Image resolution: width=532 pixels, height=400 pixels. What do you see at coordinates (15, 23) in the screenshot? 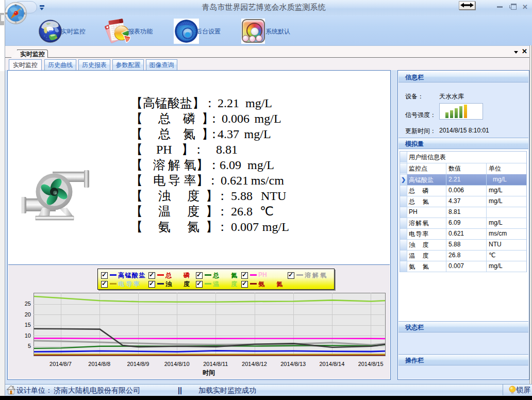
I see `svg-text: S` at bounding box center [15, 23].